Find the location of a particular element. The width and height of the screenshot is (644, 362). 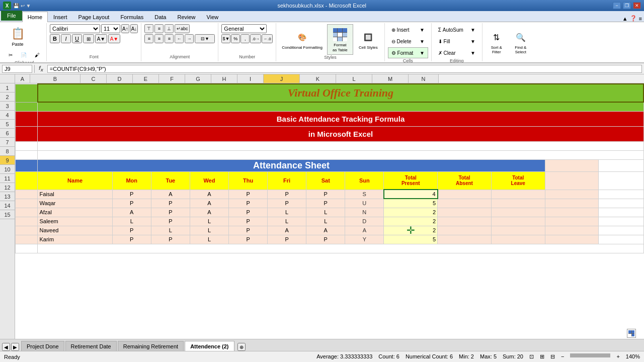

cell-a8 is located at coordinates (27, 180).